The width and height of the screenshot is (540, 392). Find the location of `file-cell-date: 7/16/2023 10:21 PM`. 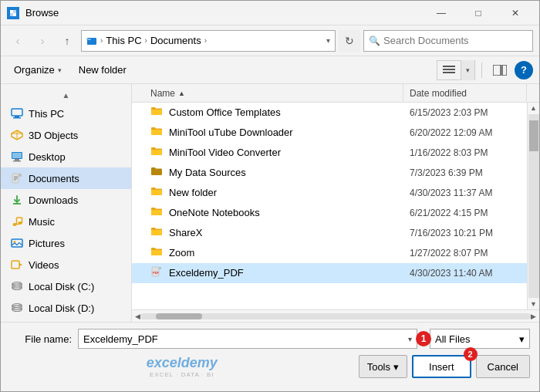

file-cell-date: 7/16/2023 10:21 PM is located at coordinates (465, 233).